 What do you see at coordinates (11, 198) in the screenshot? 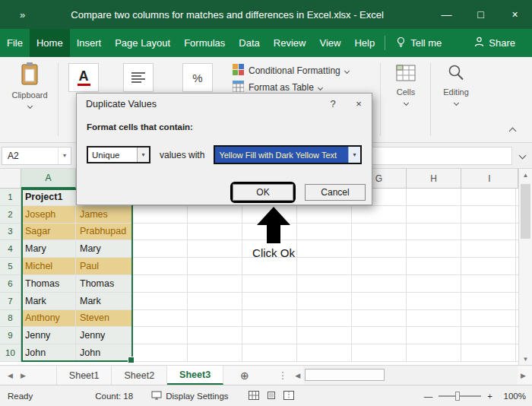
I see `row-header: 1` at bounding box center [11, 198].